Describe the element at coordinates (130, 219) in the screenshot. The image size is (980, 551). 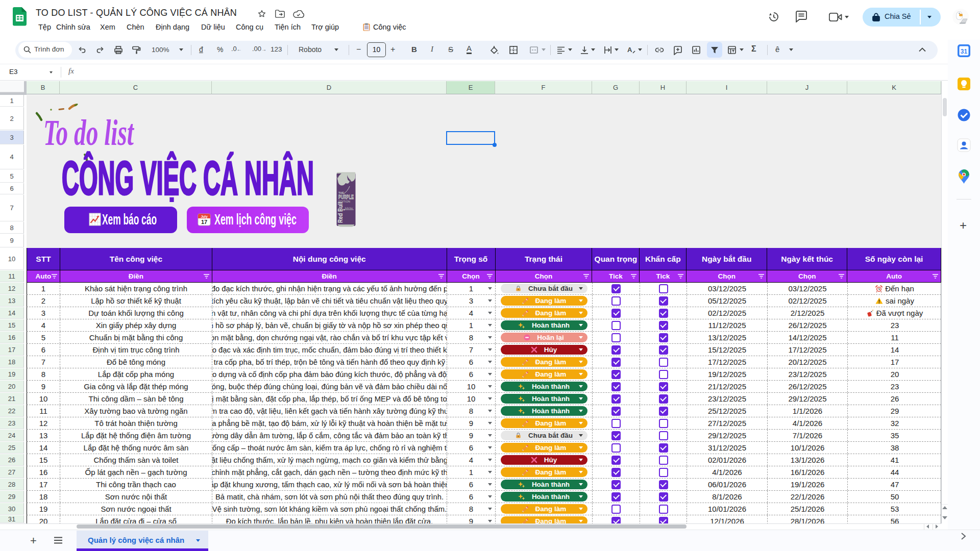
I see `svg-text: Xem báo cáo` at that location.